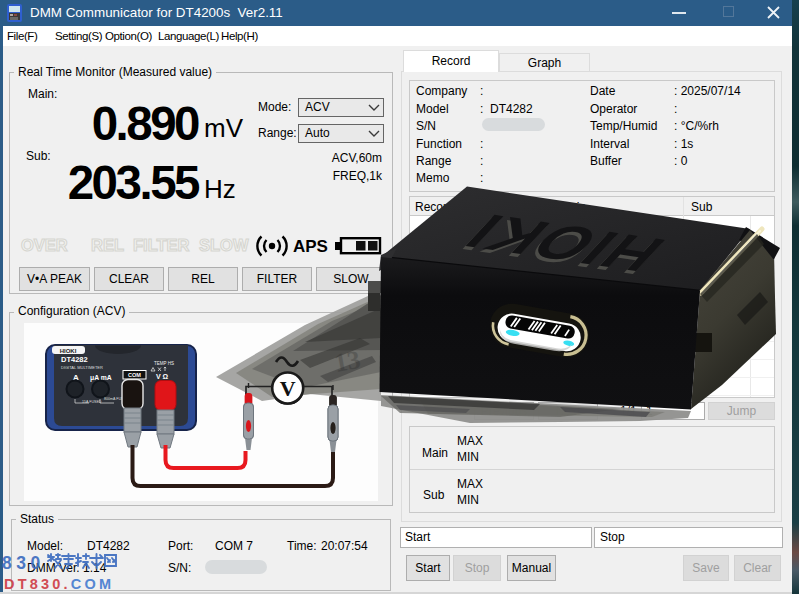 The image size is (799, 594). Describe the element at coordinates (24, 563) in the screenshot. I see `svg-text: 830` at that location.